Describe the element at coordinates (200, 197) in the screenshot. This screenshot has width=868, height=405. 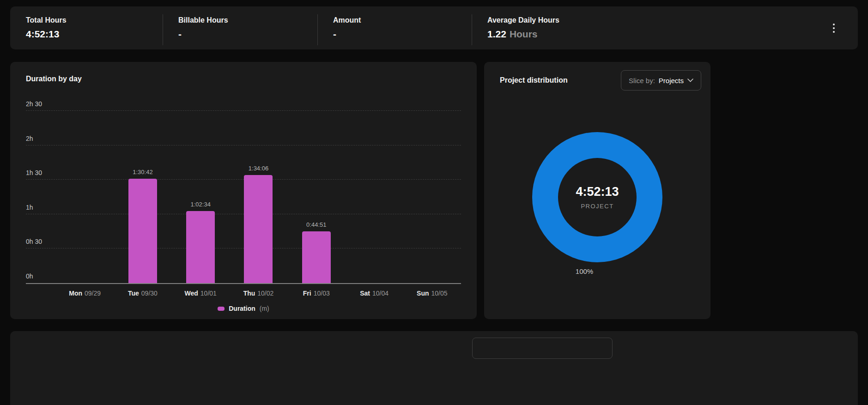
I see `bar-column: 1:02:34` at that location.